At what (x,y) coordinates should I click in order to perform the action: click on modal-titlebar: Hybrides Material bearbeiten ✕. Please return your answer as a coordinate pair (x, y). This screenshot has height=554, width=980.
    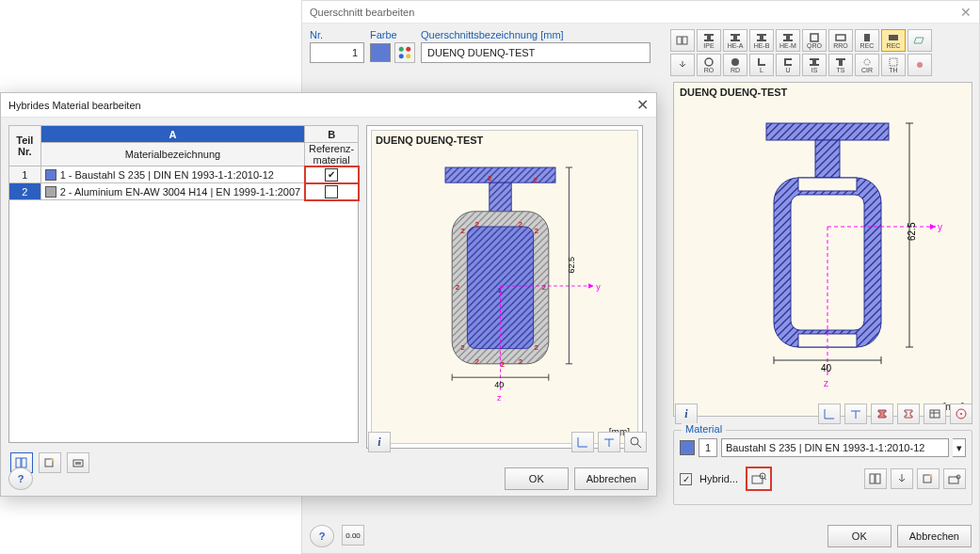
    Looking at the image, I should click on (329, 105).